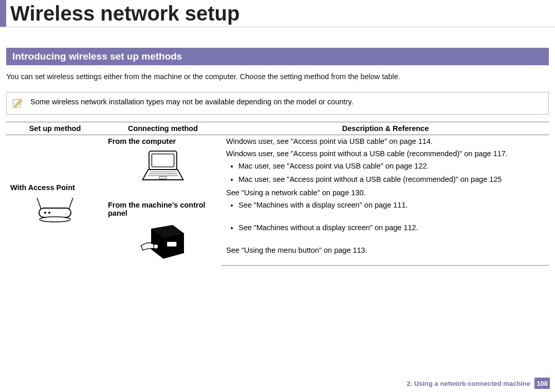 This screenshot has height=392, width=555. What do you see at coordinates (163, 128) in the screenshot?
I see `col-conn-header: Connecting method` at bounding box center [163, 128].